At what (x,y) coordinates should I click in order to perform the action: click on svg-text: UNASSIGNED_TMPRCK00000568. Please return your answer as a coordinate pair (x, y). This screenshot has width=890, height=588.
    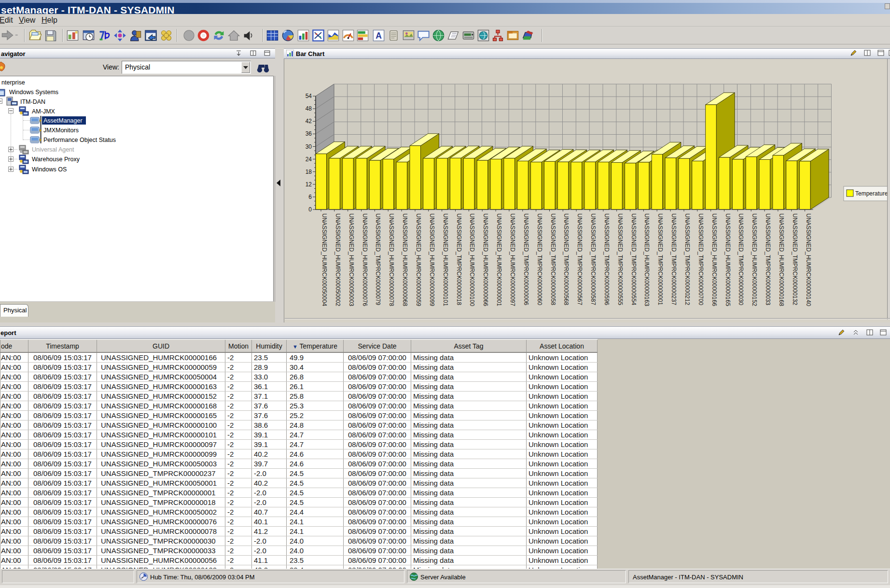
    Looking at the image, I should click on (566, 259).